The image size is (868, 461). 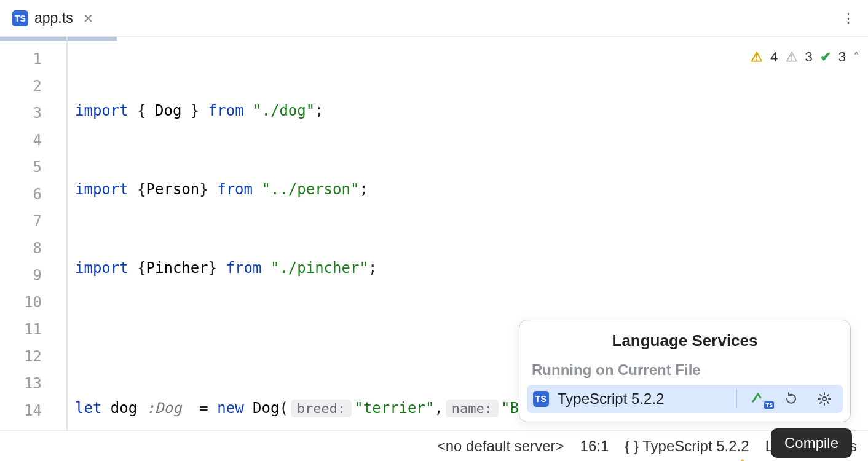 What do you see at coordinates (33, 357) in the screenshot?
I see `line-number: 12` at bounding box center [33, 357].